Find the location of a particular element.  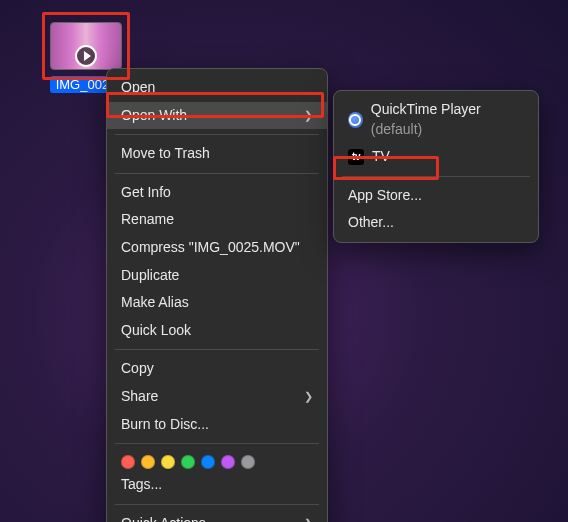

menu-label: Share is located at coordinates (140, 397).